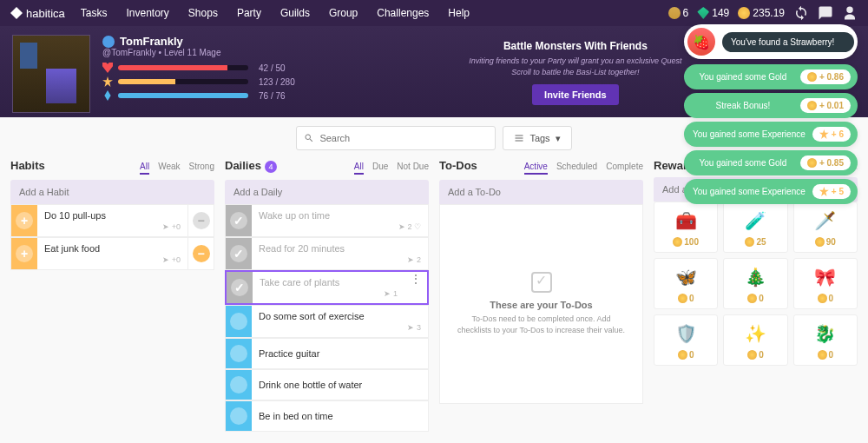 This screenshot has width=868, height=443. What do you see at coordinates (113, 192) in the screenshot?
I see `add-habit: Add a Habit` at bounding box center [113, 192].